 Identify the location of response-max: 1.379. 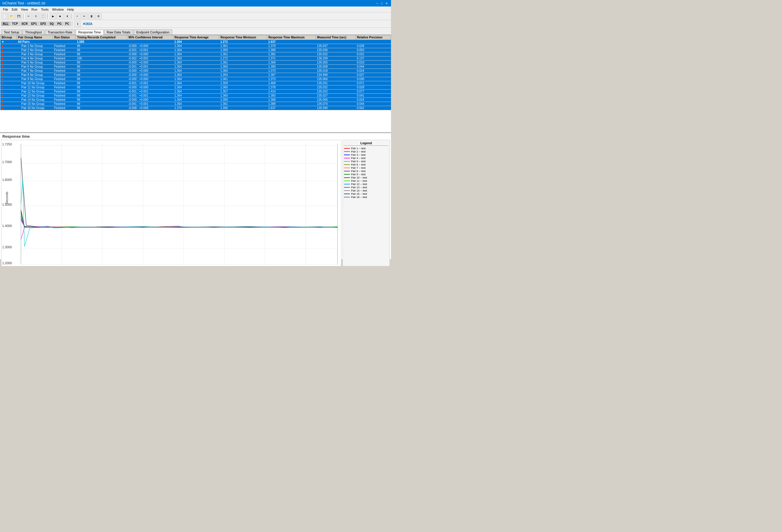
(291, 46).